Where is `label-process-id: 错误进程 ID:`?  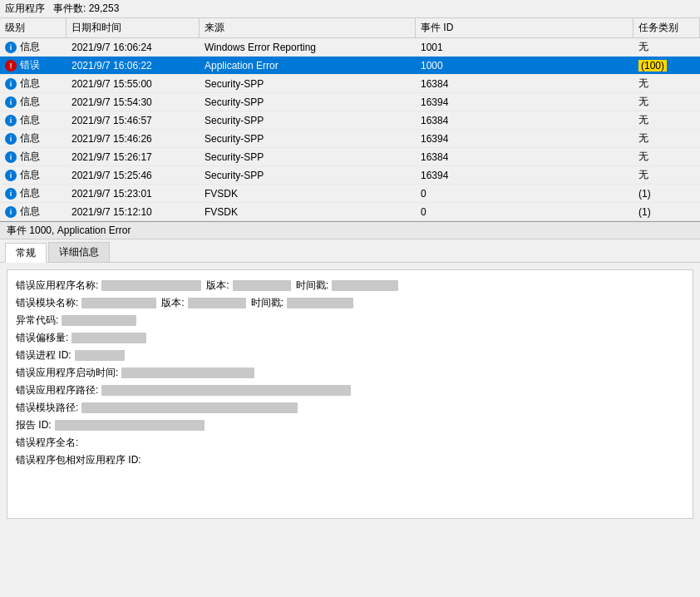 label-process-id: 错误进程 ID: is located at coordinates (43, 356).